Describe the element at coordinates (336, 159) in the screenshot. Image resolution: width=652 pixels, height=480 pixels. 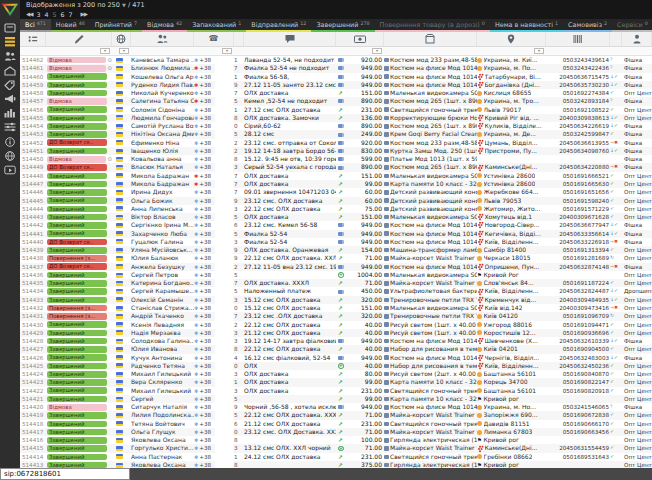
I see `table-row: 514450Відмова⊙Ковальова анна❄+38815.12. …` at that location.